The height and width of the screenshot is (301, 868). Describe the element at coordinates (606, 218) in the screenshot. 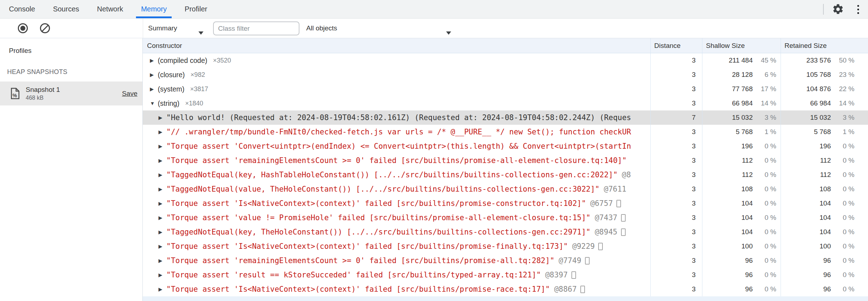

I see `object-id: @7437` at that location.